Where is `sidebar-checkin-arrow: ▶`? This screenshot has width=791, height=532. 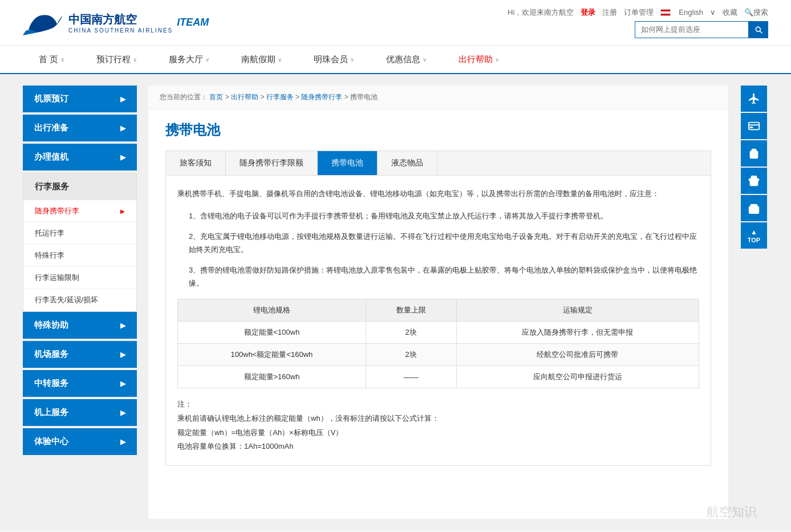
sidebar-checkin-arrow: ▶ is located at coordinates (123, 157).